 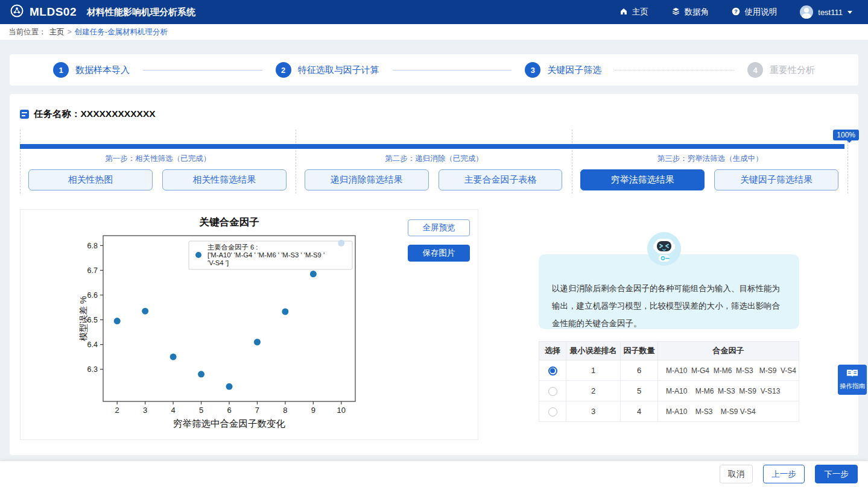 What do you see at coordinates (328, 70) in the screenshot?
I see `wizard-step-2: 2 特征选取与因子计算` at bounding box center [328, 70].